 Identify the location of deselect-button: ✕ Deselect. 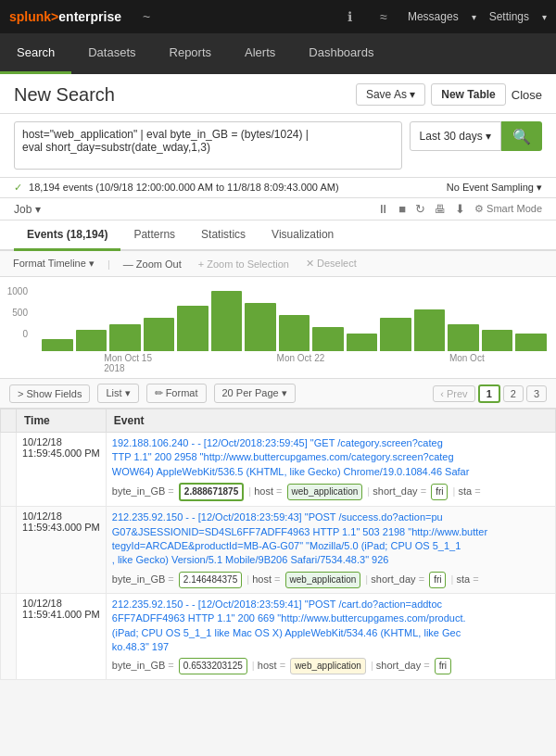
(332, 263).